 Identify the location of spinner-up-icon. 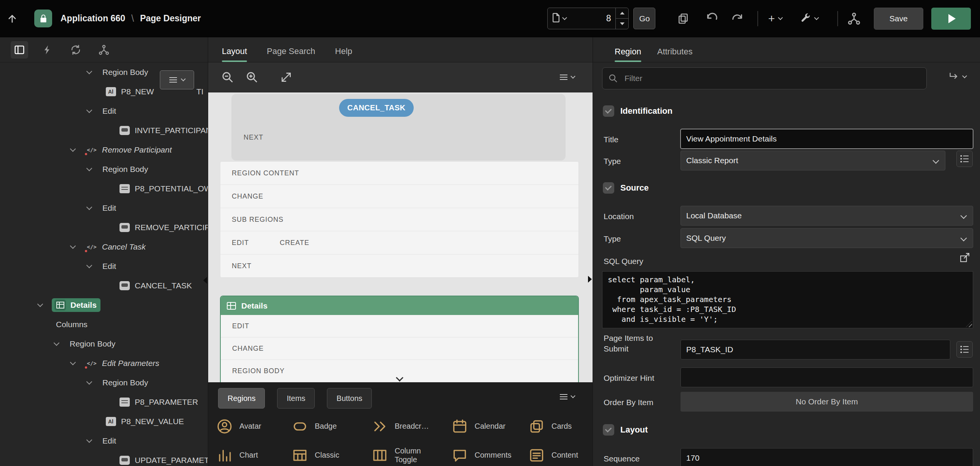
(622, 13).